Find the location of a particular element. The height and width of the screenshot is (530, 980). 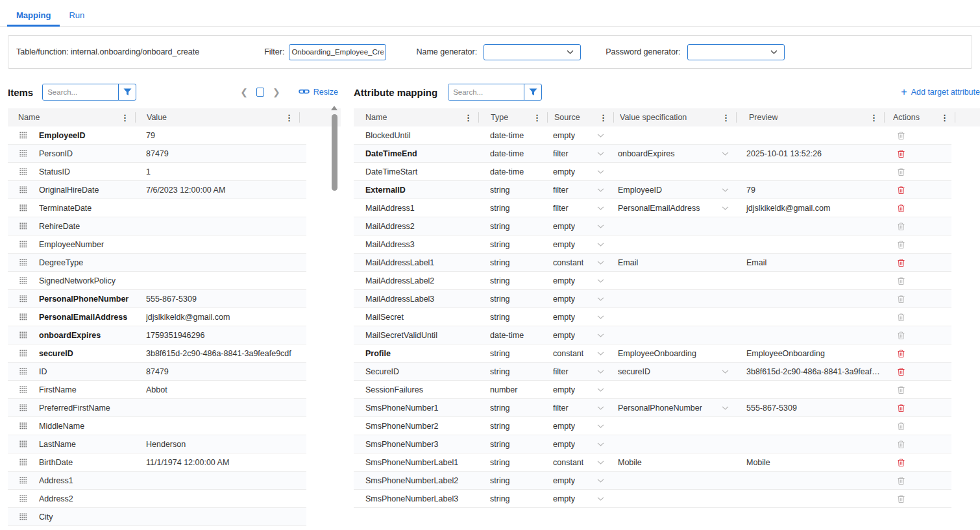

name-generator-select is located at coordinates (532, 52).